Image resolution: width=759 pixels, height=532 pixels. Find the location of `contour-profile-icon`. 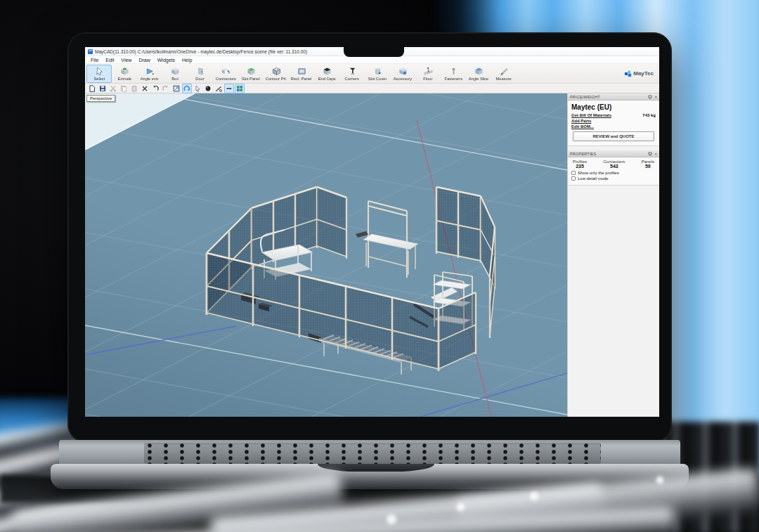

contour-profile-icon is located at coordinates (277, 72).